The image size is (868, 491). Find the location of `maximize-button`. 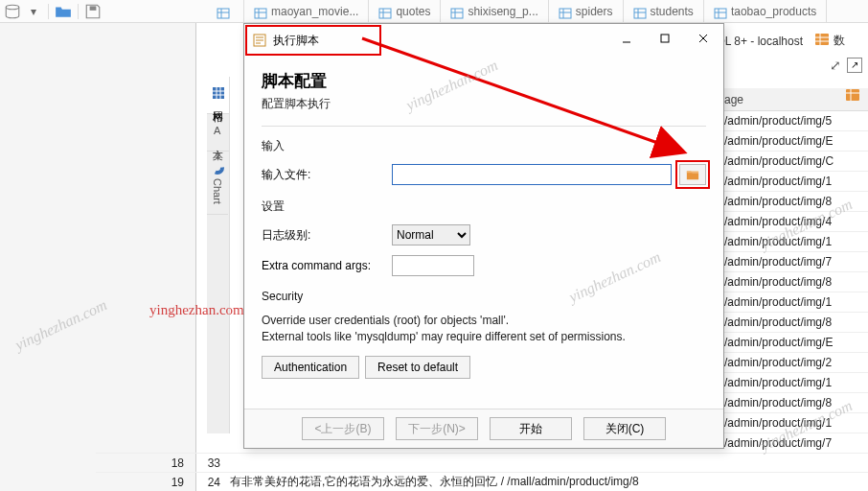

maximize-button is located at coordinates (665, 38).